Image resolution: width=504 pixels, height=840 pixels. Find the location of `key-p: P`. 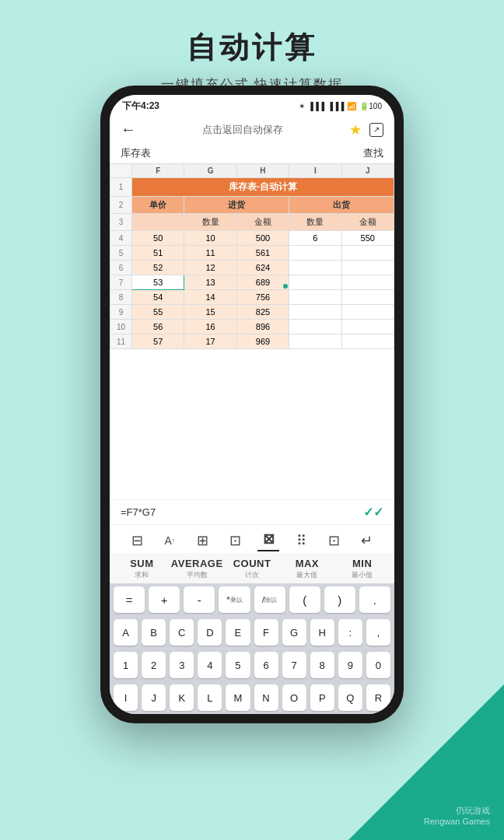

key-p: P is located at coordinates (322, 698).